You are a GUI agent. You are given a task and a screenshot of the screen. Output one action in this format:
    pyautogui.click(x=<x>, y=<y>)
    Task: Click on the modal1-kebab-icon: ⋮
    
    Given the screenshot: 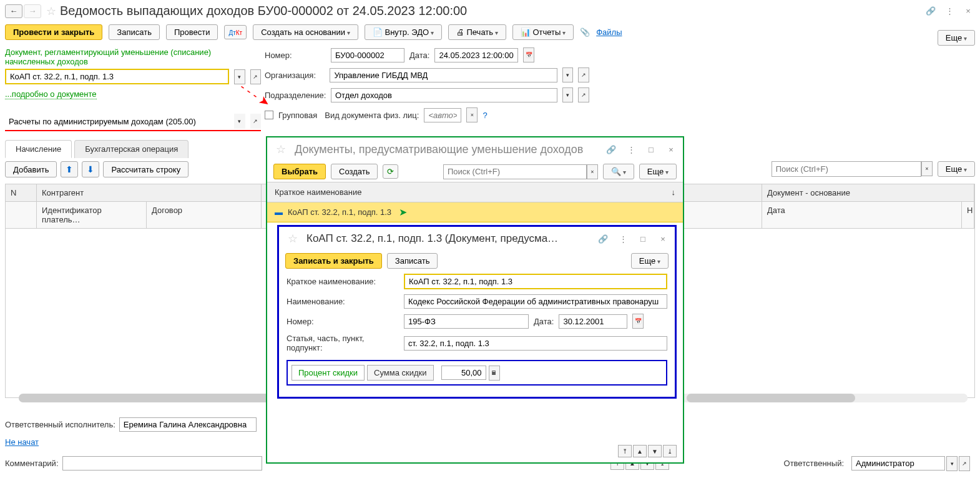 What is the action you would take?
    pyautogui.click(x=631, y=149)
    